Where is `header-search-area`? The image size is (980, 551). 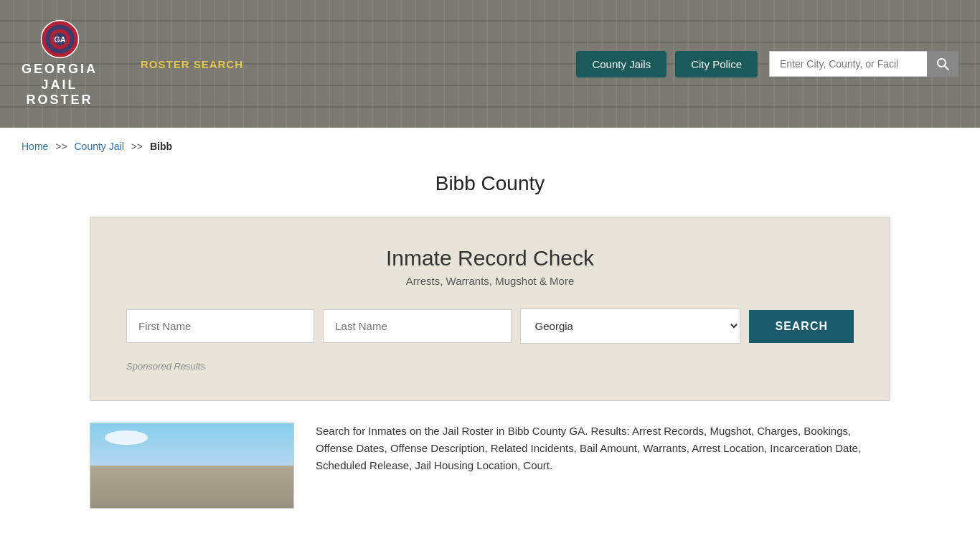 header-search-area is located at coordinates (864, 64).